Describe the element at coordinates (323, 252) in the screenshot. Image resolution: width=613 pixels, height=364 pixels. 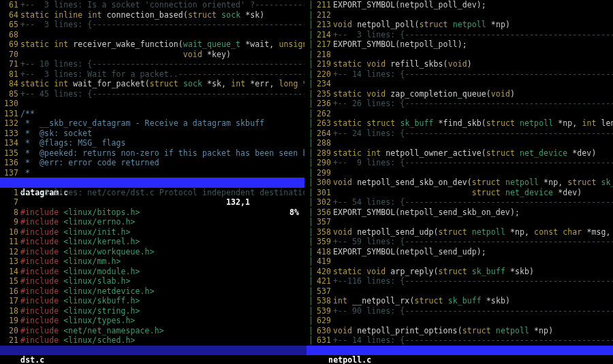
I see `line-number: 418` at that location.